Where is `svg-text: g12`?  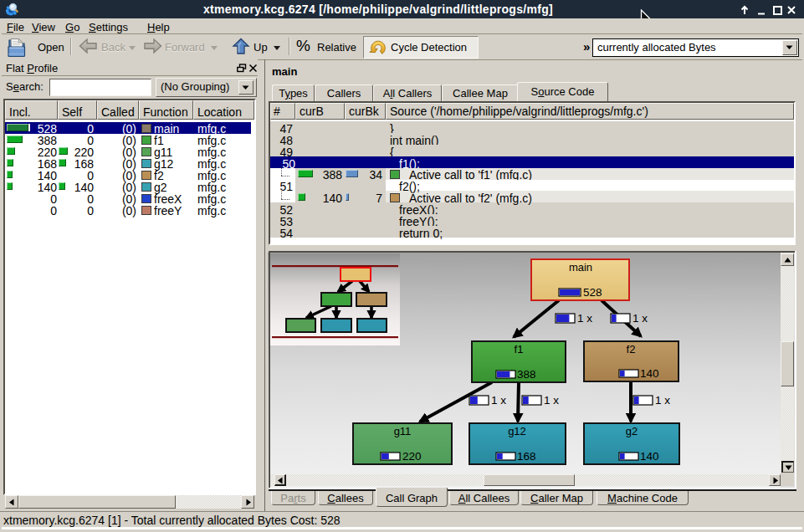
svg-text: g12 is located at coordinates (517, 432).